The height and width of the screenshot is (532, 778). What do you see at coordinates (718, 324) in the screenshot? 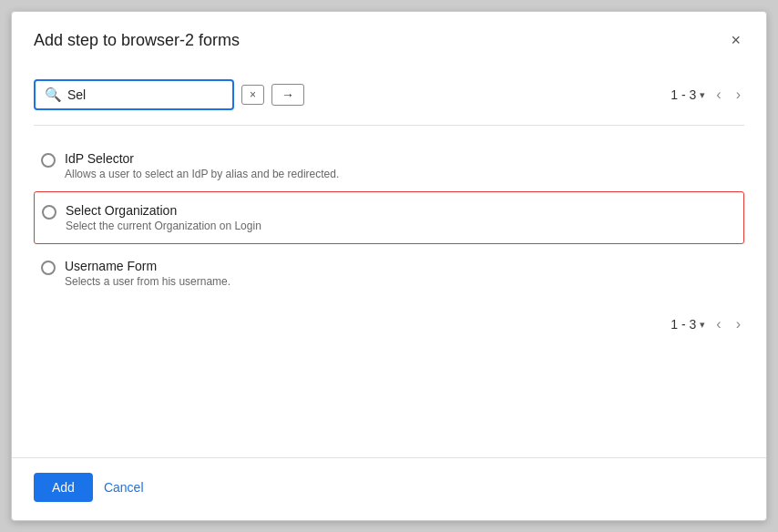
I see `prev-page-button-bottom: ‹` at bounding box center [718, 324].